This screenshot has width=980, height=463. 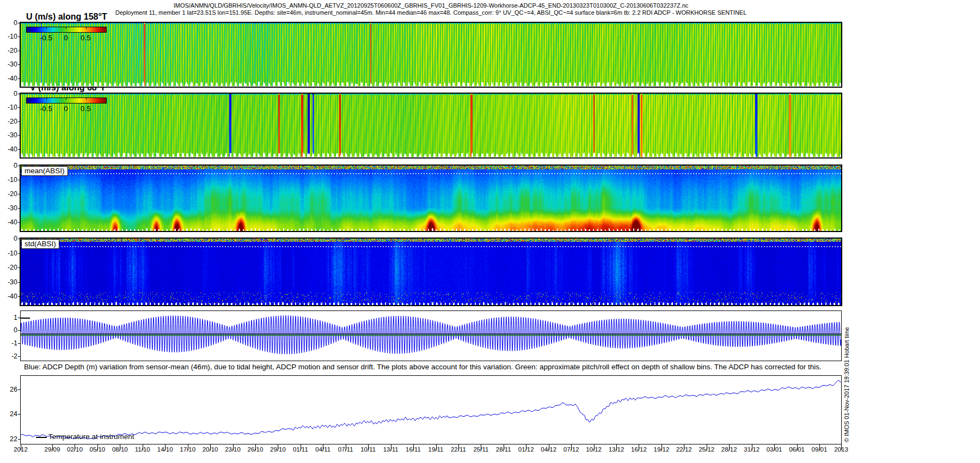 I want to click on y-tick-label: -30, so click(x=9, y=208).